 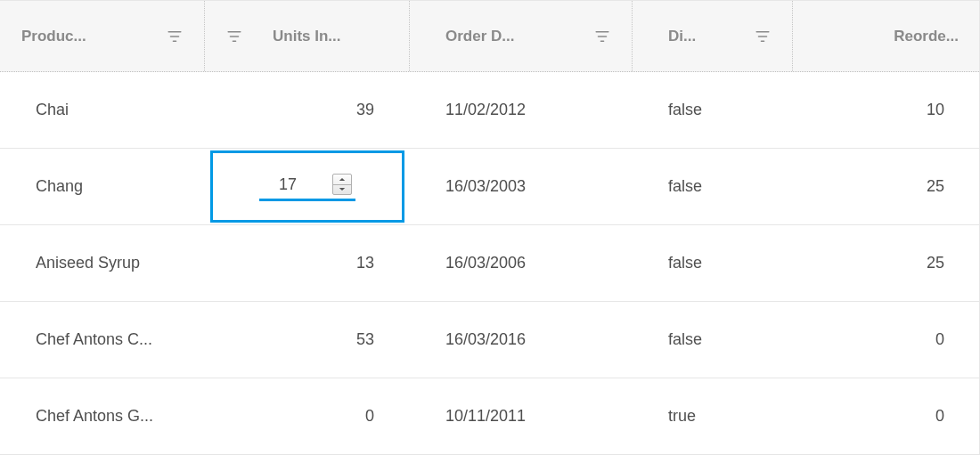 What do you see at coordinates (102, 264) in the screenshot?
I see `cell-product: Aniseed Syrup` at bounding box center [102, 264].